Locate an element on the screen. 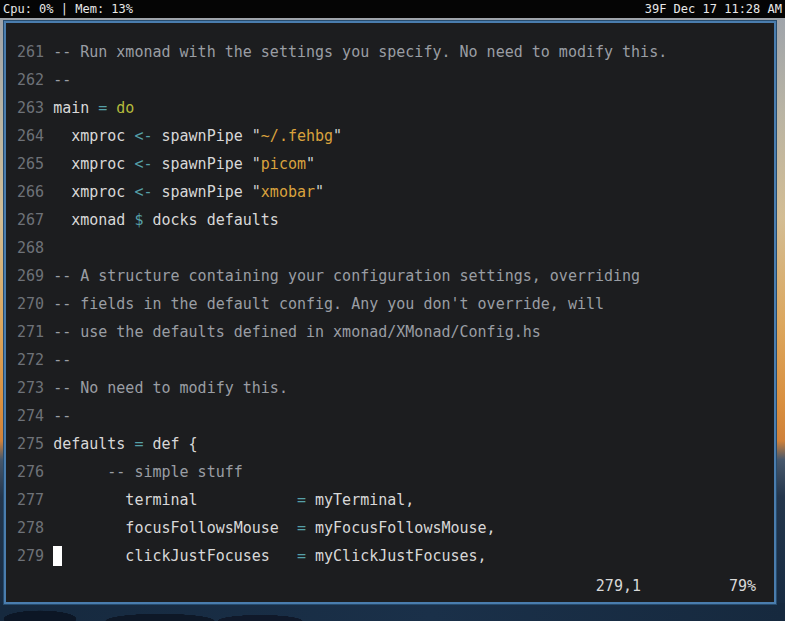 The width and height of the screenshot is (785, 621). code-segment-string: xmobar is located at coordinates (288, 192).